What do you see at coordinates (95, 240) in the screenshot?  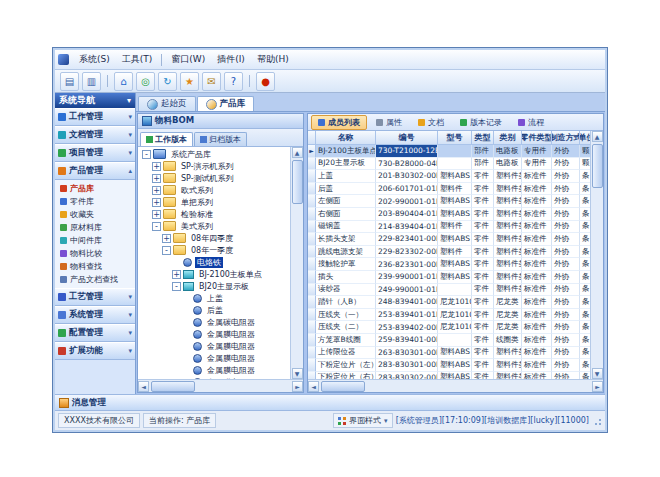 I see `sidebar-item-intermediate-library: 中间件库` at bounding box center [95, 240].